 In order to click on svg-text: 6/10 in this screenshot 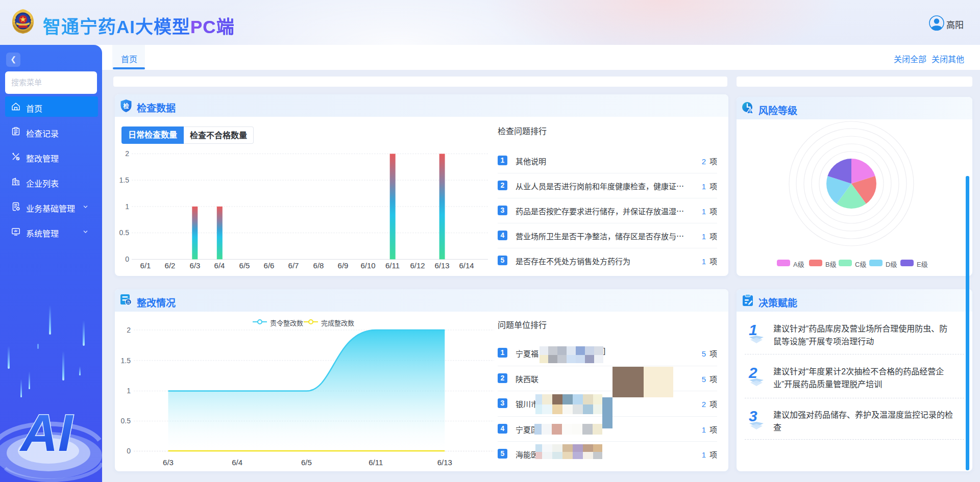, I will do `click(368, 265)`.